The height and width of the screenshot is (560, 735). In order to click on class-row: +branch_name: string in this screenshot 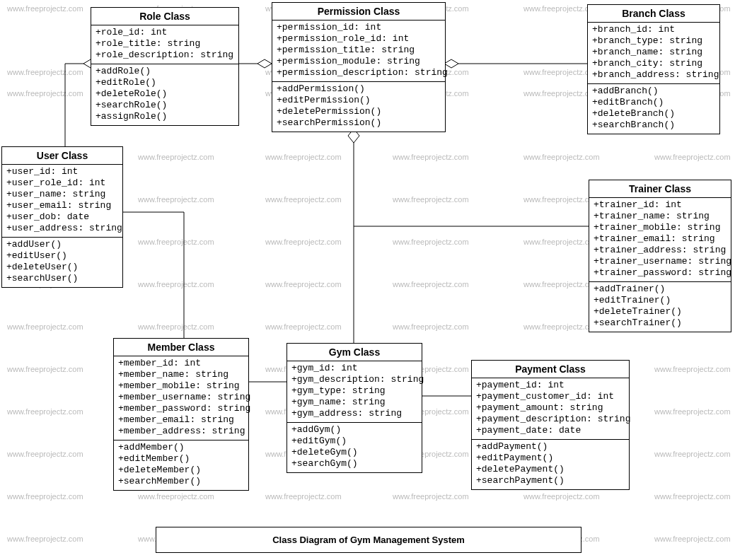, I will do `click(654, 52)`.